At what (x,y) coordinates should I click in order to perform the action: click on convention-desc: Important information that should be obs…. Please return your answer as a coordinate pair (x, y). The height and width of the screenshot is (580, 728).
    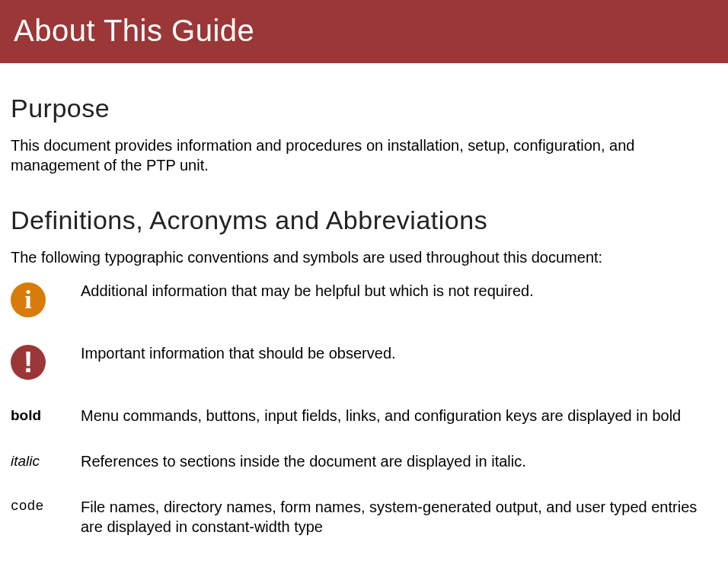
    Looking at the image, I should click on (399, 353).